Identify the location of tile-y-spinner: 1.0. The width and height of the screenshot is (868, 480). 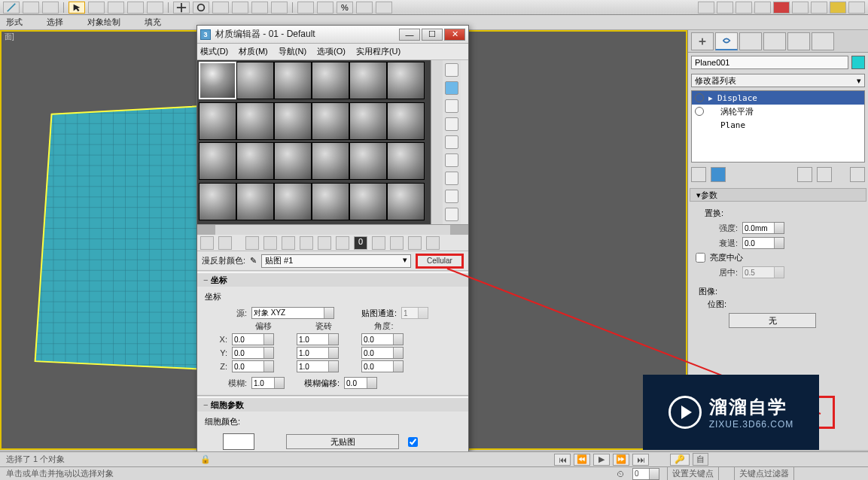
(318, 353).